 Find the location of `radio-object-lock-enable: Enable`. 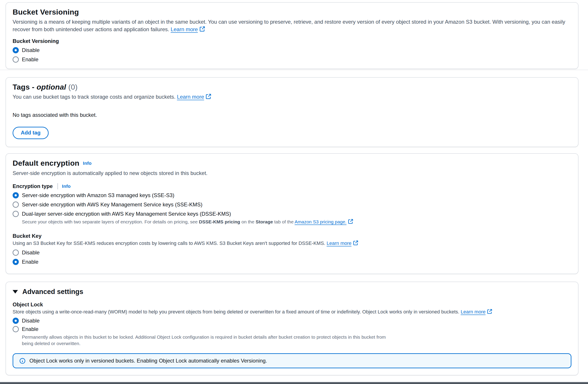

radio-object-lock-enable: Enable is located at coordinates (292, 329).